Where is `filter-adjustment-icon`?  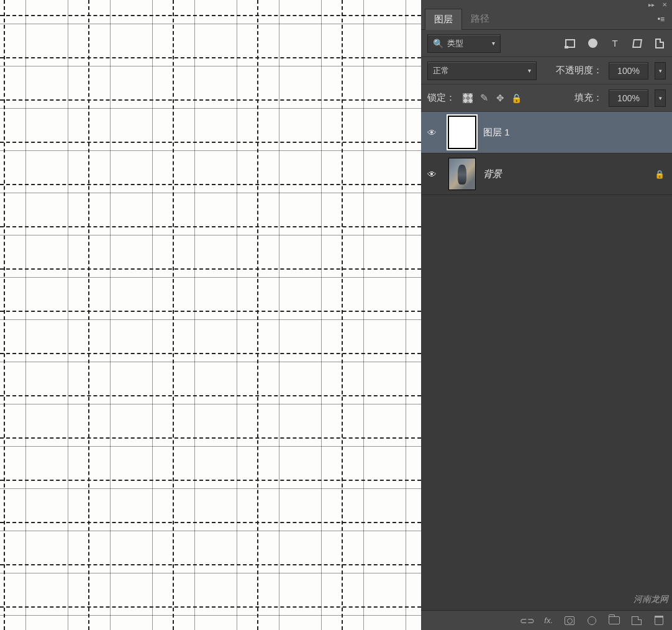 filter-adjustment-icon is located at coordinates (593, 43).